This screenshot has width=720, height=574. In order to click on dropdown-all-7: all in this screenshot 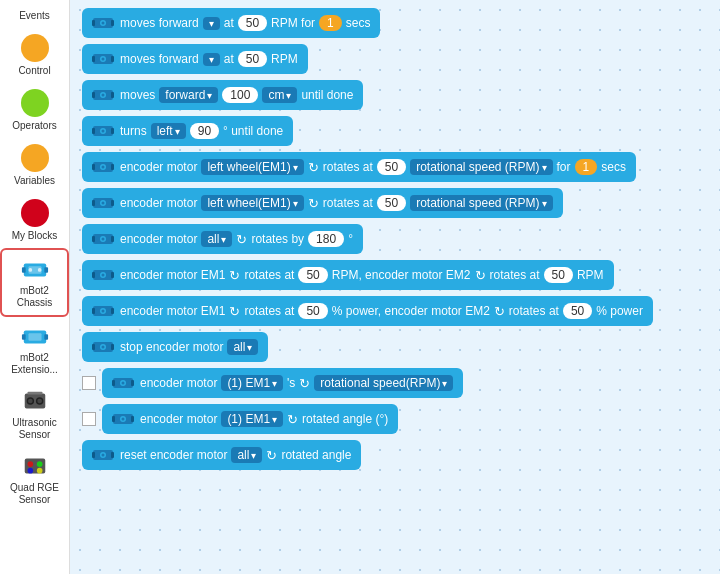, I will do `click(216, 239)`.